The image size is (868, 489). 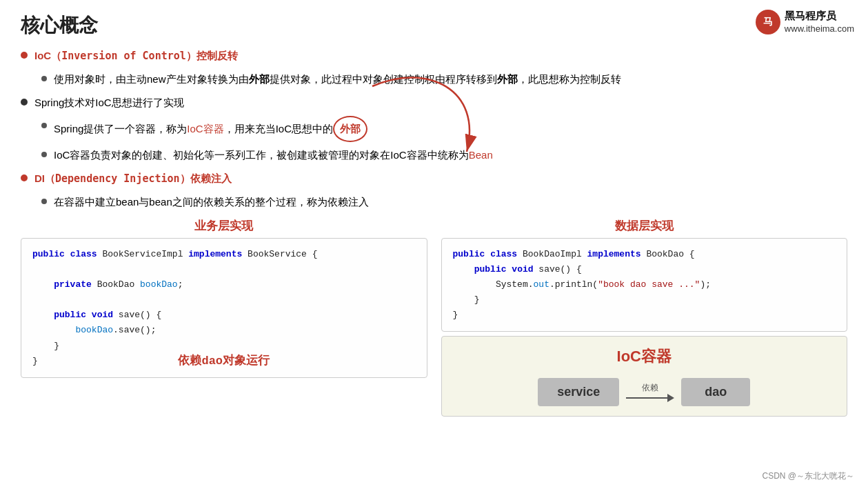 What do you see at coordinates (644, 392) in the screenshot?
I see `ioc-nodes-row: service 依赖 dao` at bounding box center [644, 392].